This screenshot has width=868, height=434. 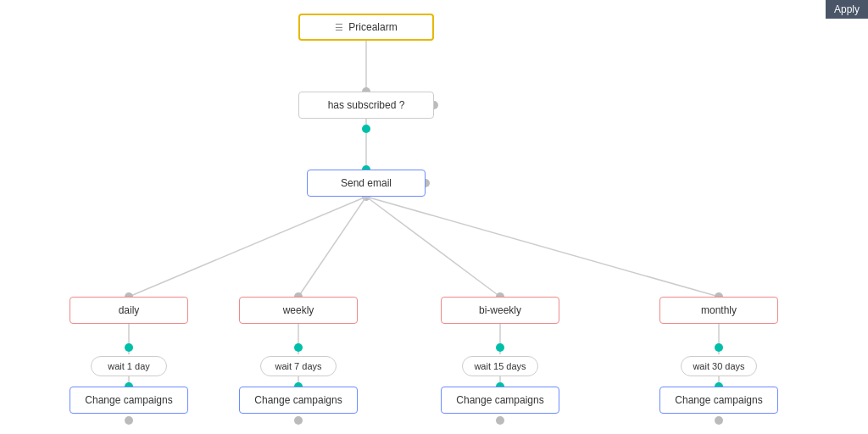 I want to click on list-icon: ☰, so click(x=339, y=27).